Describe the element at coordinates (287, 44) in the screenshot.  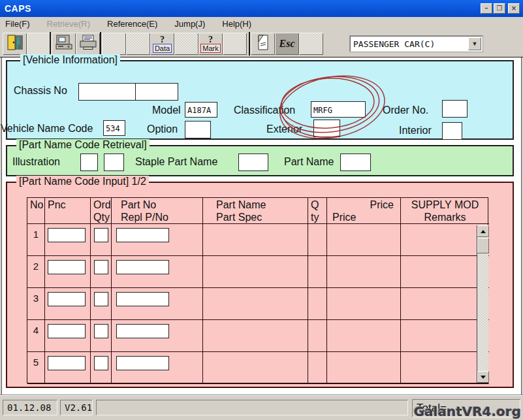
I see `esc-label: Esc` at that location.